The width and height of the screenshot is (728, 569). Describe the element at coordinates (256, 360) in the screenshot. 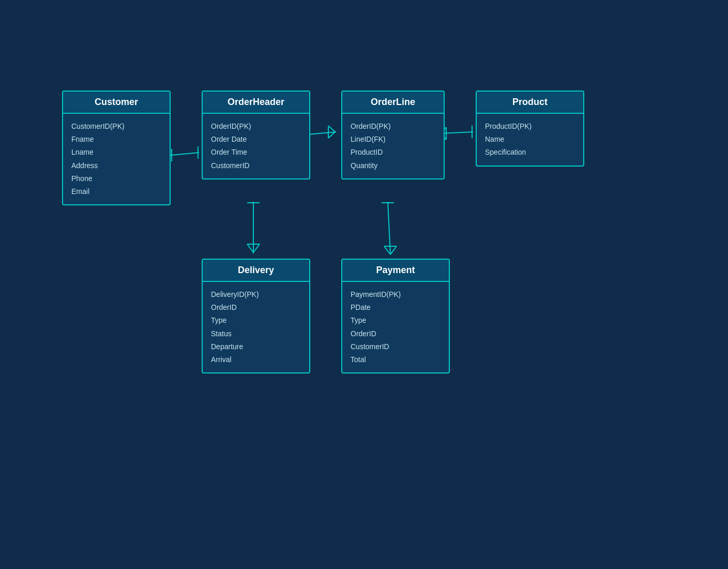

I see `field-delivery-5: Arrival` at that location.